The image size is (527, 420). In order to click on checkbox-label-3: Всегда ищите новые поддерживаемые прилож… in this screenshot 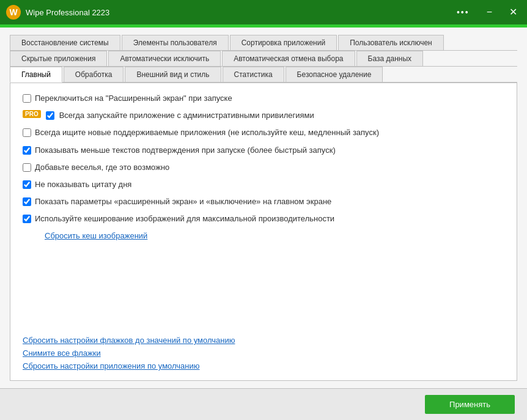, I will do `click(207, 133)`.